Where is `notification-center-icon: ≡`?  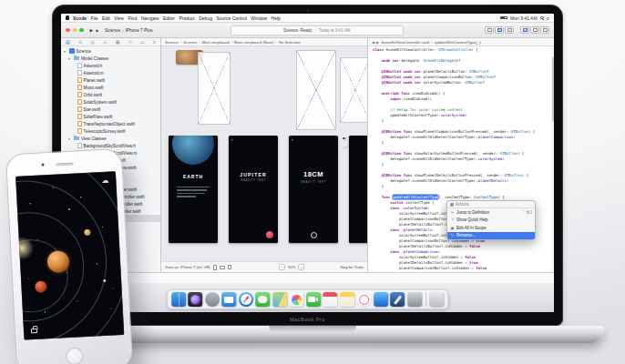 notification-center-icon: ≡ is located at coordinates (548, 18).